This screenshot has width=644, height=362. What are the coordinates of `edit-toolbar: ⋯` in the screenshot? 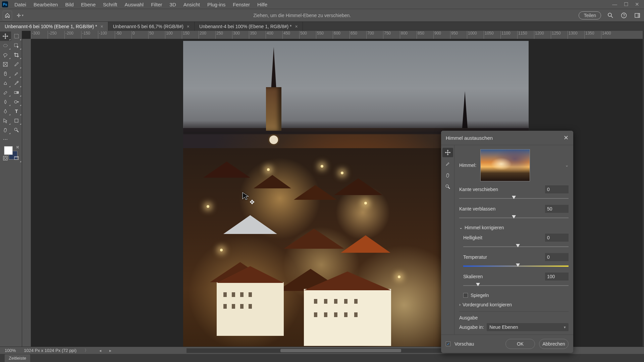 It's located at (5, 139).